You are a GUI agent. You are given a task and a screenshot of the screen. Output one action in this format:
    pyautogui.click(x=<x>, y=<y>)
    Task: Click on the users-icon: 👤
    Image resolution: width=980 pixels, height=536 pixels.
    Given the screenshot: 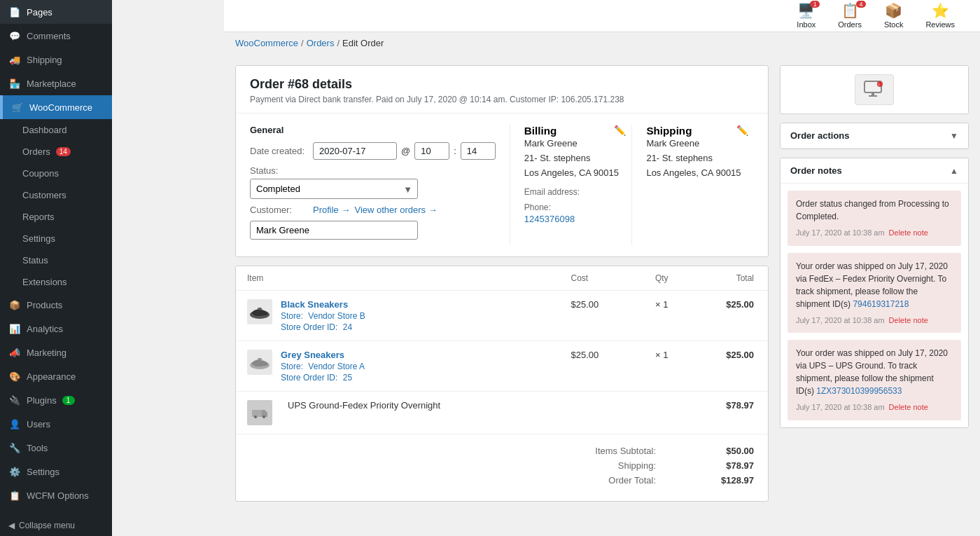 What is the action you would take?
    pyautogui.click(x=15, y=424)
    